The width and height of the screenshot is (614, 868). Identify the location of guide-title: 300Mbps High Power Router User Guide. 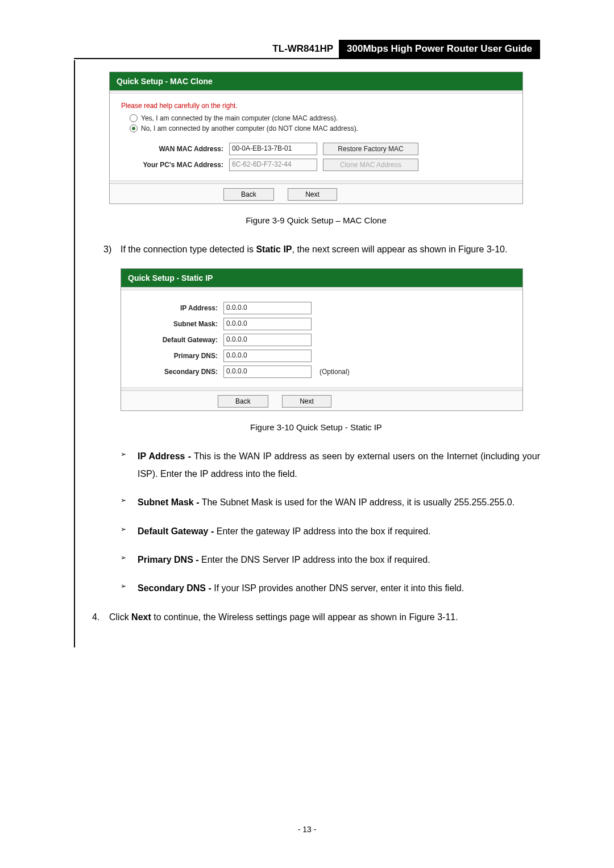
(439, 49).